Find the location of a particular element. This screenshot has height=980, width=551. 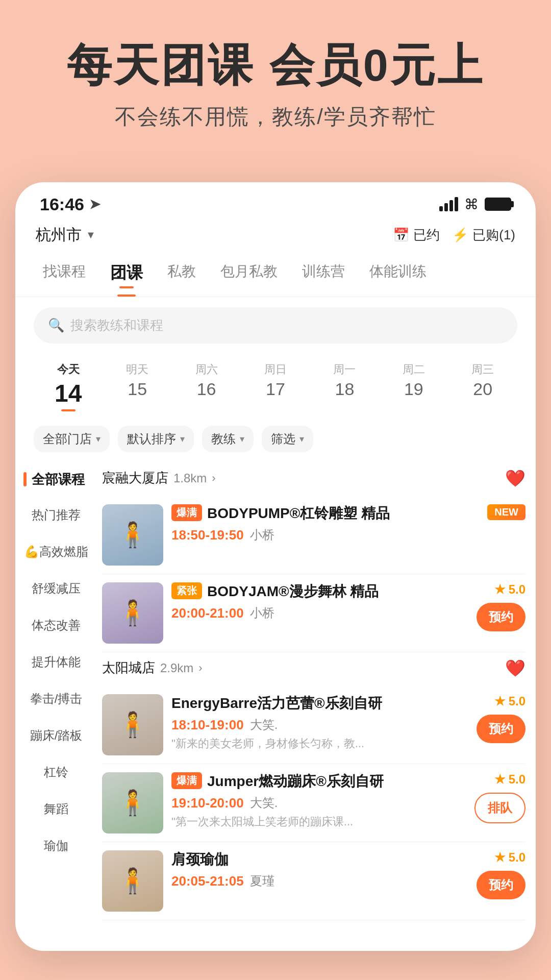

calendar-icon: 📅 is located at coordinates (401, 235).